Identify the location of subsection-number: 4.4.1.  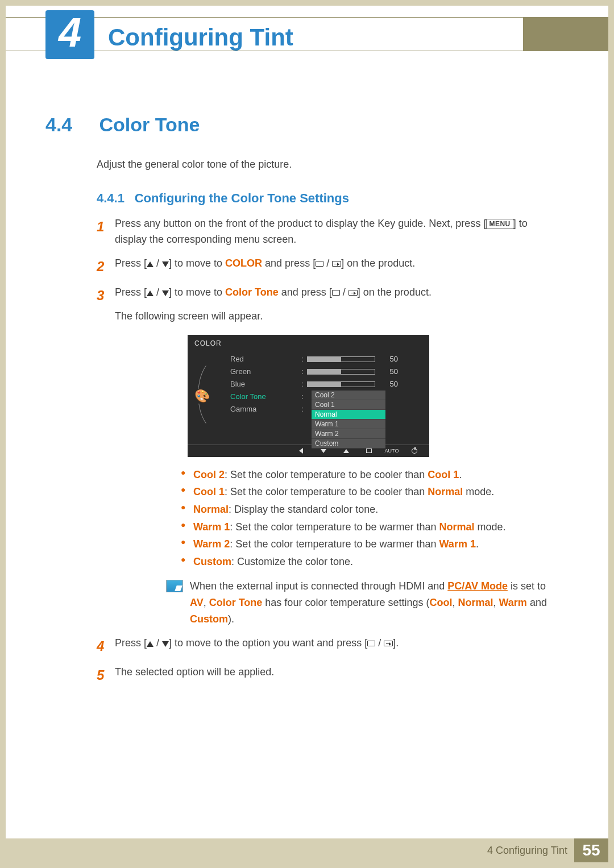
(110, 198).